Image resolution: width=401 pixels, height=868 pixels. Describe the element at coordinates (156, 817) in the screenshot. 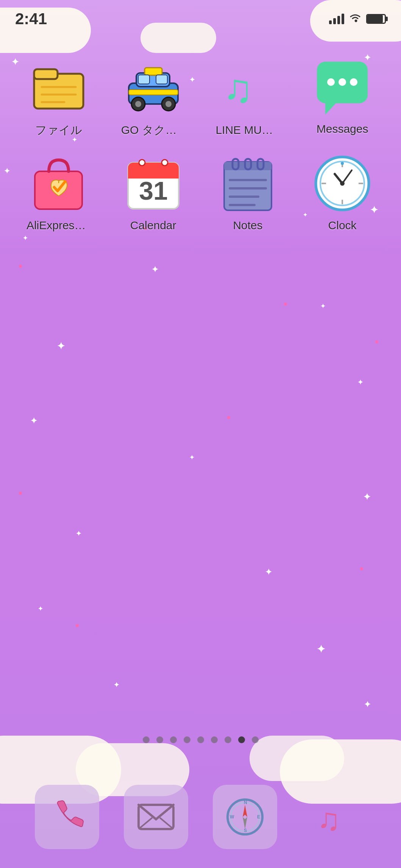

I see `dock-item-mail` at that location.